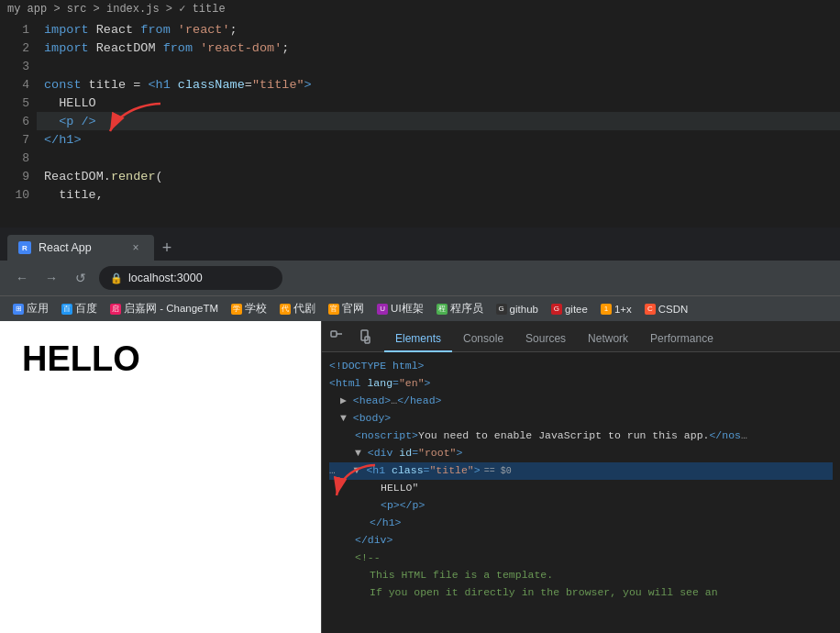 This screenshot has width=840, height=633. Describe the element at coordinates (116, 279) in the screenshot. I see `lock-icon: 🔒` at that location.